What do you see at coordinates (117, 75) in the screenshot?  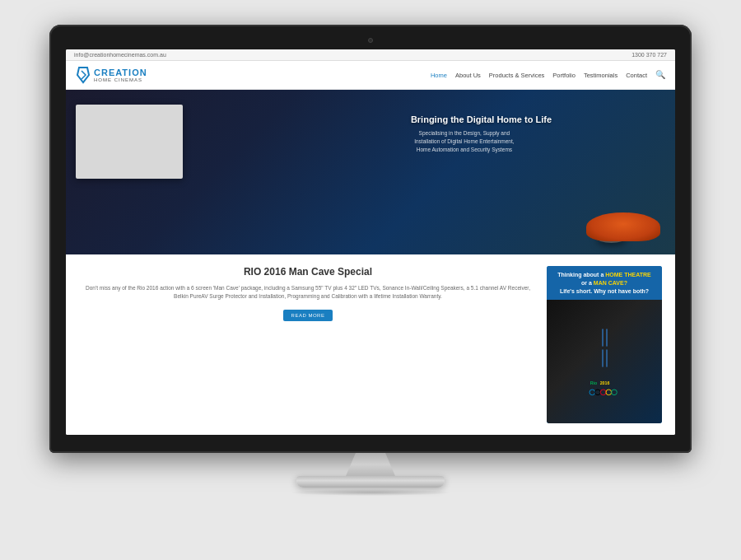 I see `logo-area: CREATION HOME CINEMAS` at bounding box center [117, 75].